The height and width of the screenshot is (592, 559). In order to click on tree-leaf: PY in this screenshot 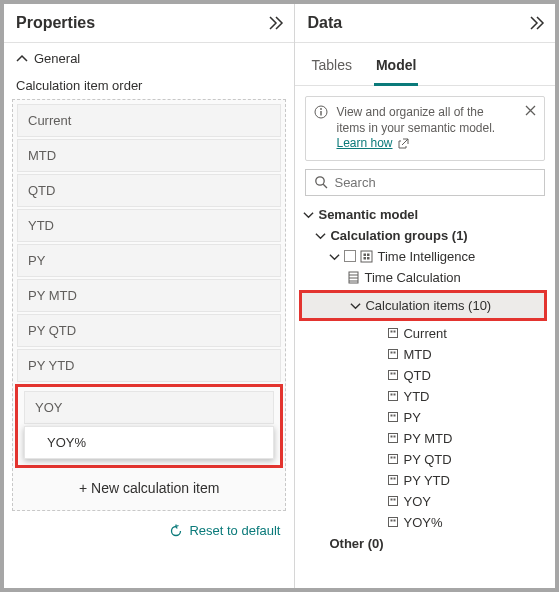, I will do `click(425, 418)`.